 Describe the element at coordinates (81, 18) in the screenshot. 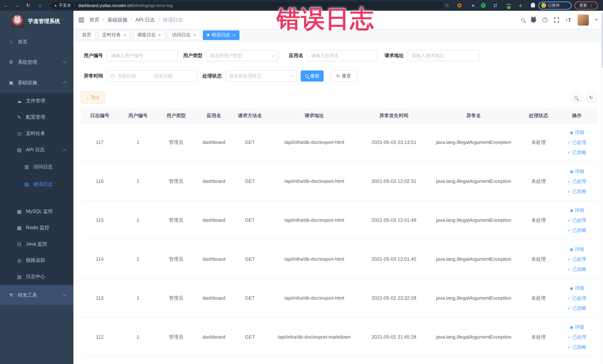

I see `sidebar-collapse-icon` at that location.